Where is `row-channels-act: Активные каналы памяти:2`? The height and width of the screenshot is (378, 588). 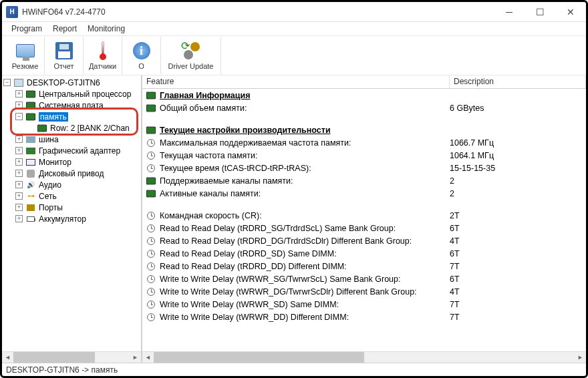
row-channels-act: Активные каналы памяти:2 is located at coordinates (364, 194).